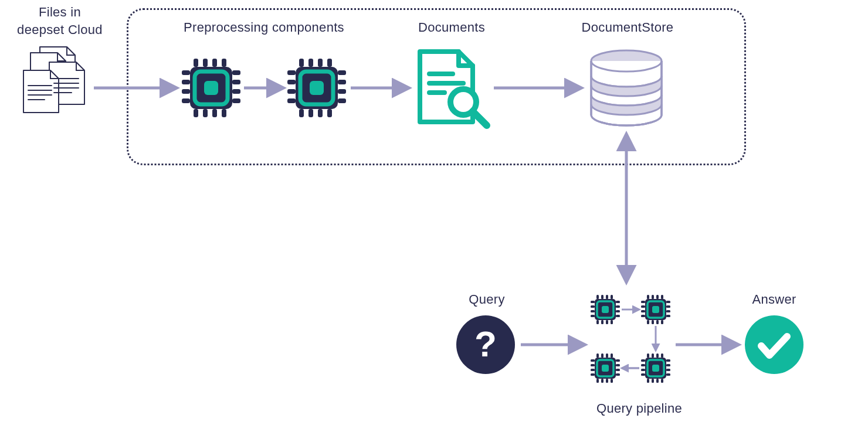 The height and width of the screenshot is (425, 868). Describe the element at coordinates (60, 21) in the screenshot. I see `label-files: Files in deepset Cloud` at that location.